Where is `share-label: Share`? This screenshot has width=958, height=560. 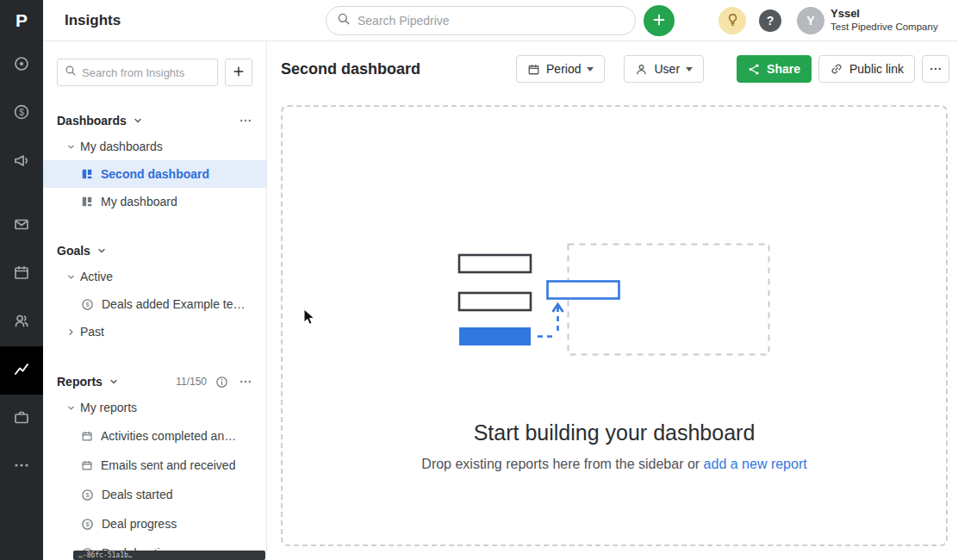
share-label: Share is located at coordinates (784, 69).